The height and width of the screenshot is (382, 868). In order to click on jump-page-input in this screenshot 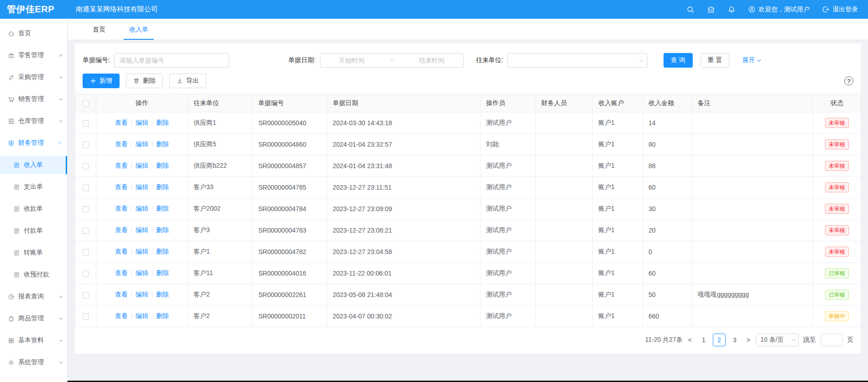, I will do `click(831, 340)`.